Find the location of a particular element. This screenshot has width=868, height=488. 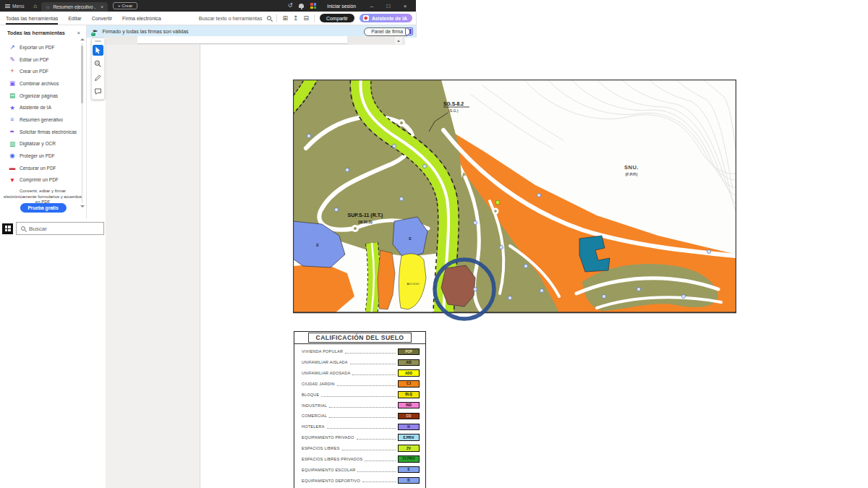

legend-label: COMERCIAL is located at coordinates (314, 416).